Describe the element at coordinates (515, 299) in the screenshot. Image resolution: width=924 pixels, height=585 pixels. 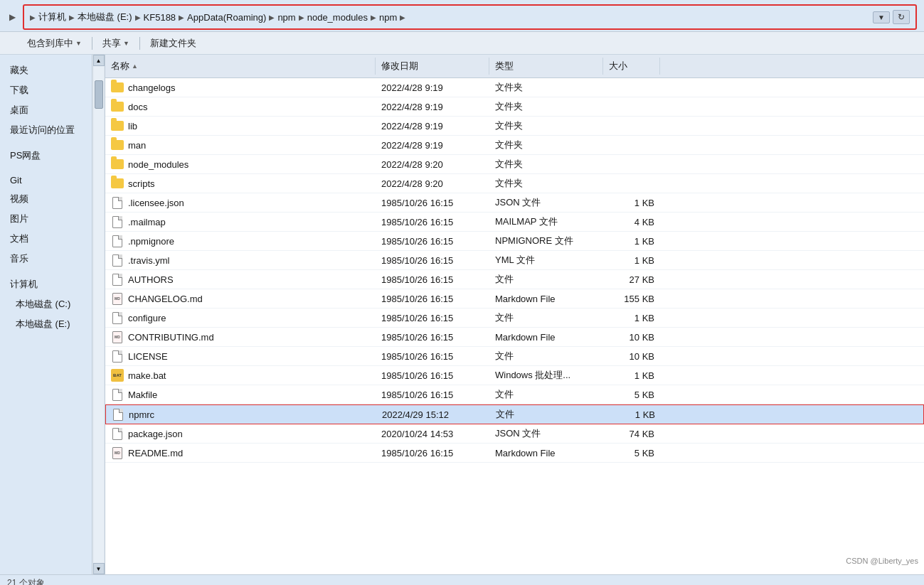
I see `table-row: MD CHANGELOG.md 1985/10/26 16:15 Markdow…` at that location.